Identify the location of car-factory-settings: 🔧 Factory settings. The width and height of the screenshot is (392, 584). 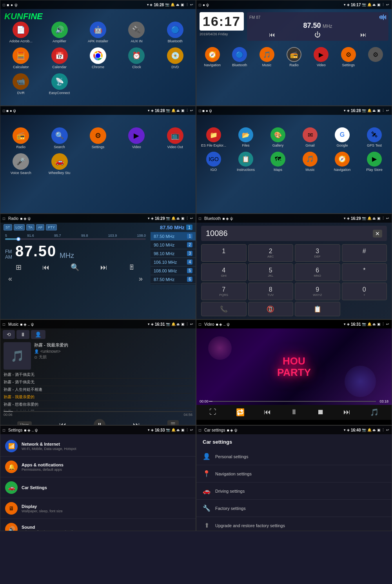
(294, 508).